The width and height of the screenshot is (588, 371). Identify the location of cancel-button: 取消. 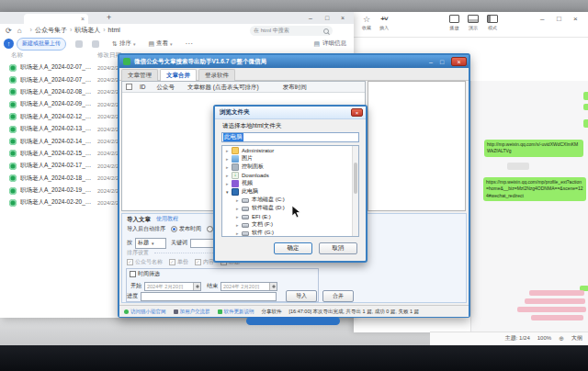
(338, 248).